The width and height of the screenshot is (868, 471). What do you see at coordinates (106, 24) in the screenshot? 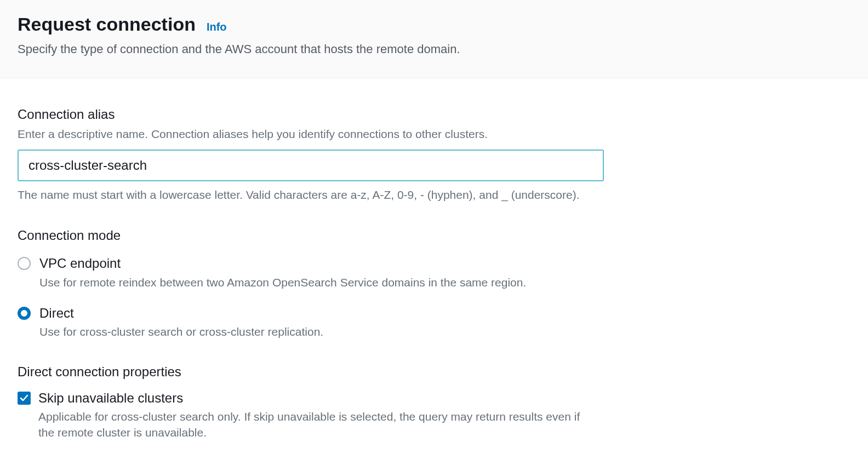
I see `page-title: Request connection` at bounding box center [106, 24].